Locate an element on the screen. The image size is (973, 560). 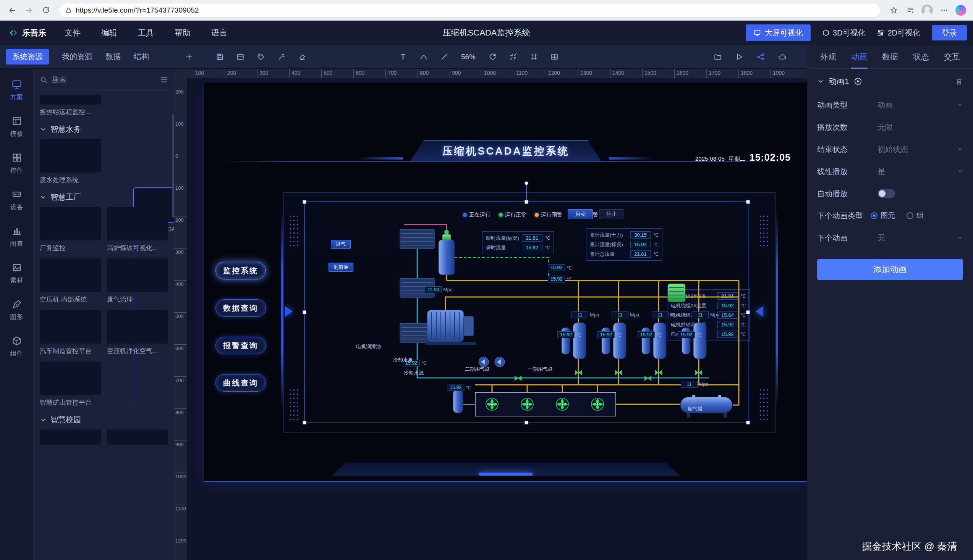
rail-item-device: 设备 is located at coordinates (17, 200).